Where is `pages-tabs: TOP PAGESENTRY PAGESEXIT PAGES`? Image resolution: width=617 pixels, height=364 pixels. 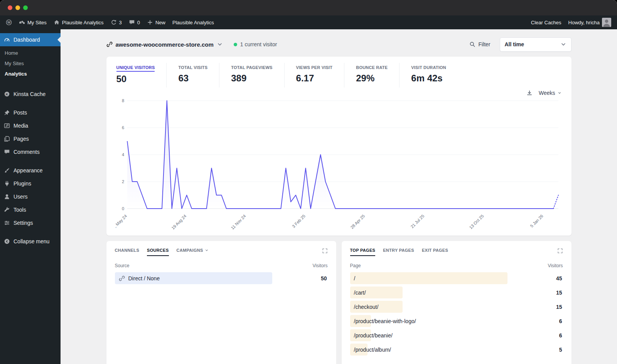
pages-tabs: TOP PAGESENTRY PAGESEXIT PAGES is located at coordinates (457, 252).